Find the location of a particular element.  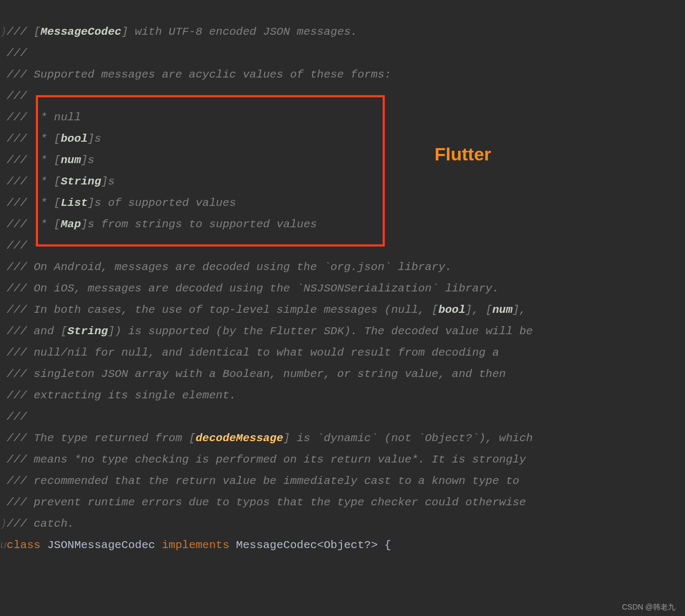

code-token: with UTF-8 encoded JSON messages. is located at coordinates (242, 32).